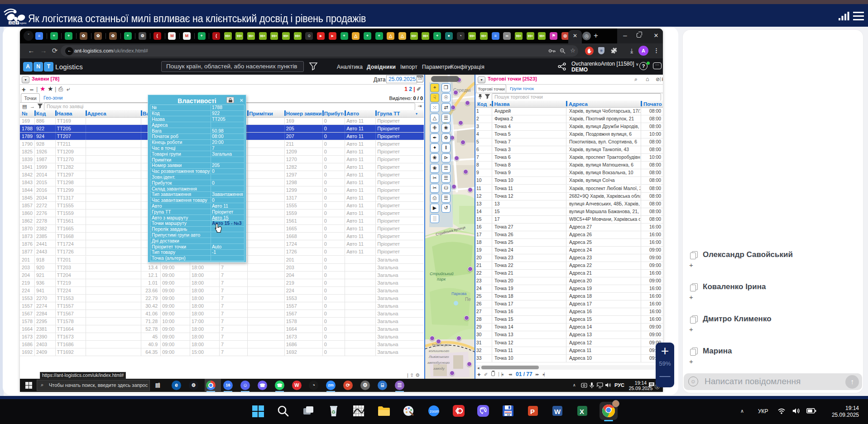 This screenshot has height=424, width=868. Describe the element at coordinates (23, 23) in the screenshot. I see `svg-text: logistics` at that location.